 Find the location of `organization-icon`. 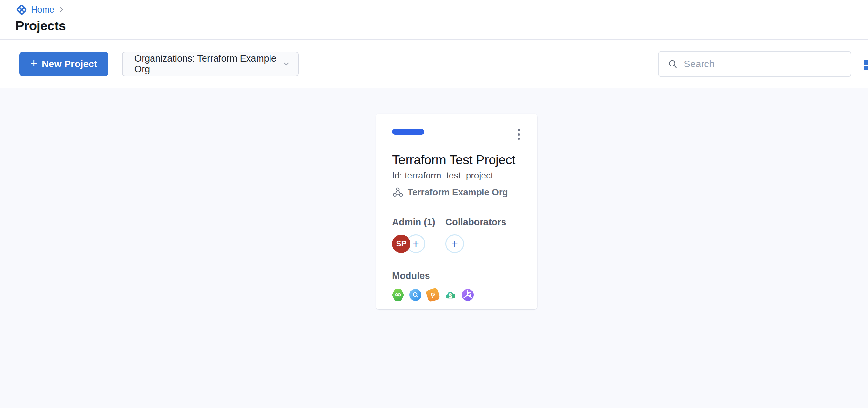

organization-icon is located at coordinates (398, 193).